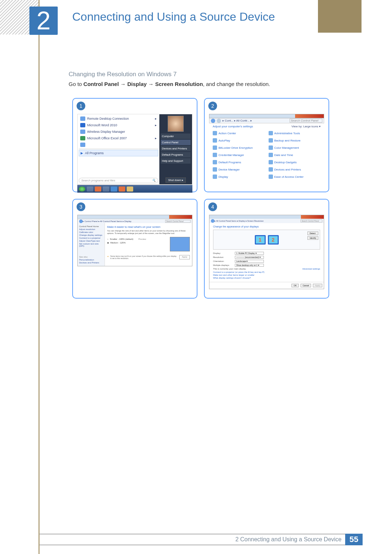  I want to click on cp-item: Default Programs, so click(239, 162).